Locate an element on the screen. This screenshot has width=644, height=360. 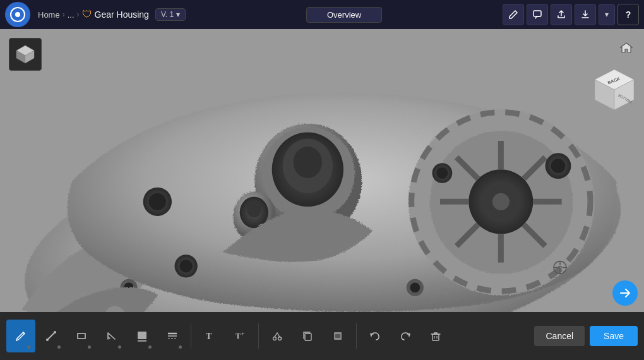
comment-icon is located at coordinates (537, 15).